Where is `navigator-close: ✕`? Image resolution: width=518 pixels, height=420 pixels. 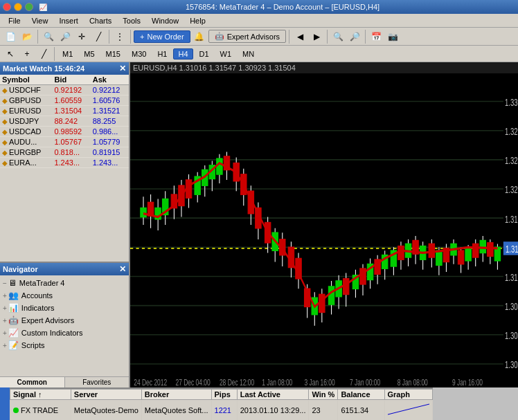
navigator-close: ✕ is located at coordinates (123, 269).